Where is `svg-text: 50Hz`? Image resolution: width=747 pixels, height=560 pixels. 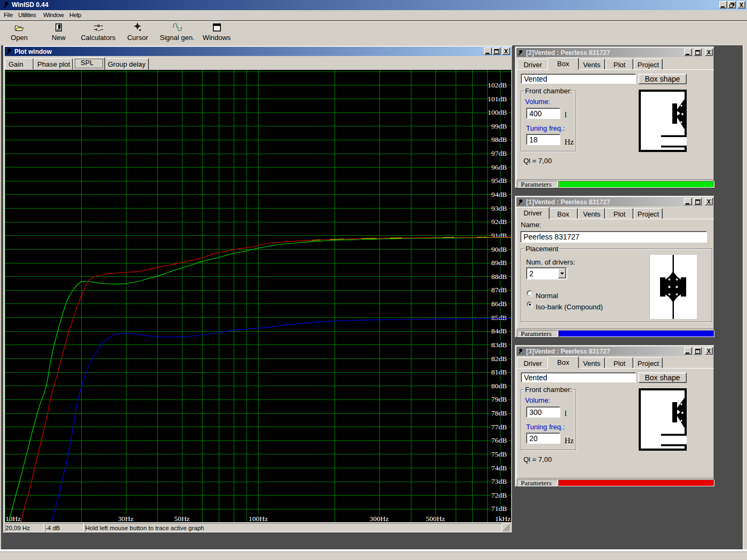 svg-text: 50Hz is located at coordinates (181, 518).